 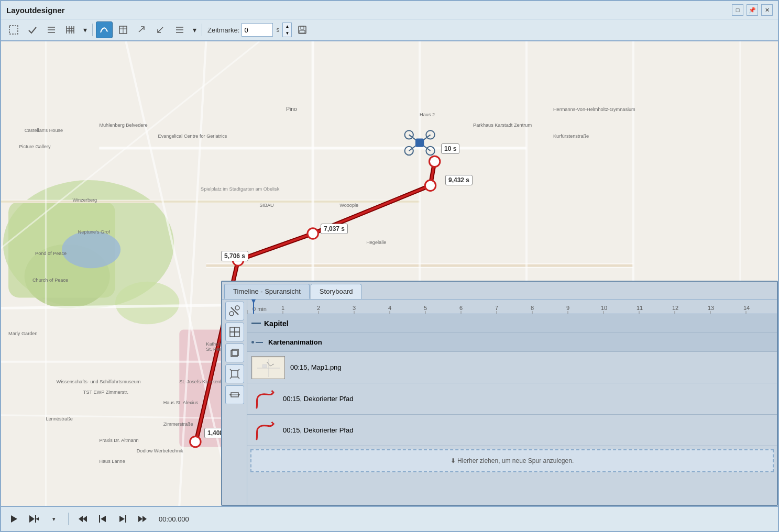 I want to click on close-button: ✕, so click(x=767, y=10).